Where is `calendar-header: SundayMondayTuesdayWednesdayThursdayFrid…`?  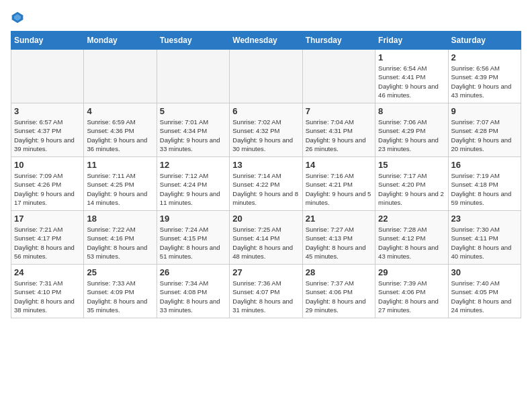
calendar-header: SundayMondayTuesdayWednesdayThursdayFrid… is located at coordinates (266, 40).